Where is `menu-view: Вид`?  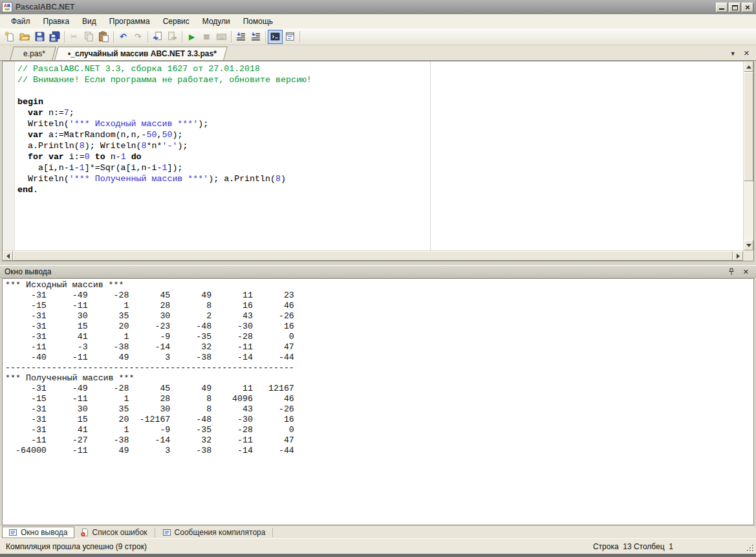 menu-view: Вид is located at coordinates (89, 21).